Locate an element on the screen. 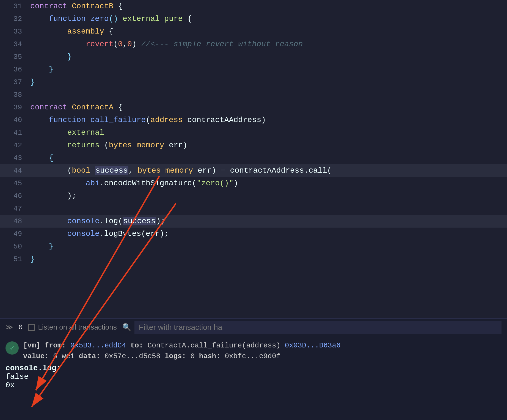 This screenshot has width=507, height=420. code-token: revert is located at coordinates (100, 44).